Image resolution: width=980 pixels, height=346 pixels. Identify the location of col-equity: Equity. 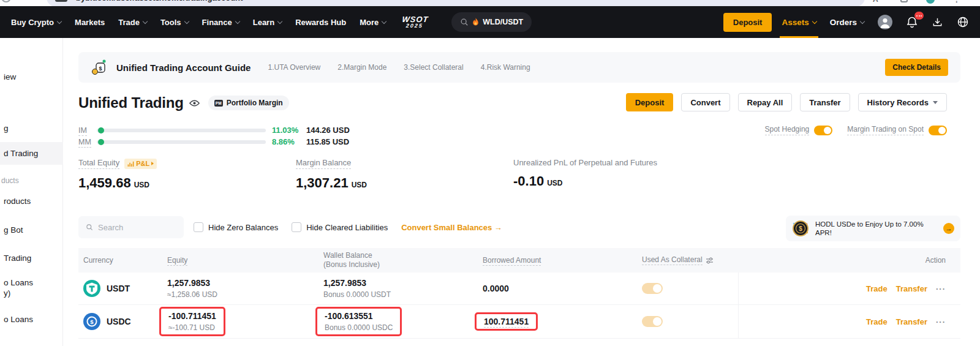
(240, 260).